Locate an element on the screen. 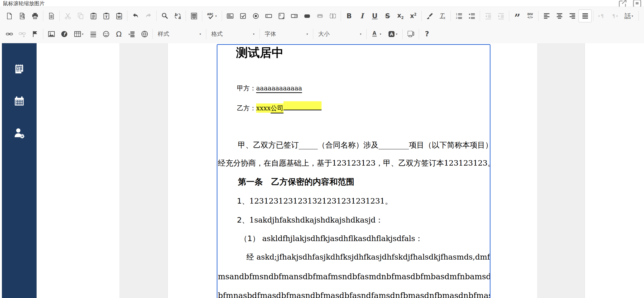  paste-from-word-button: W is located at coordinates (119, 16).